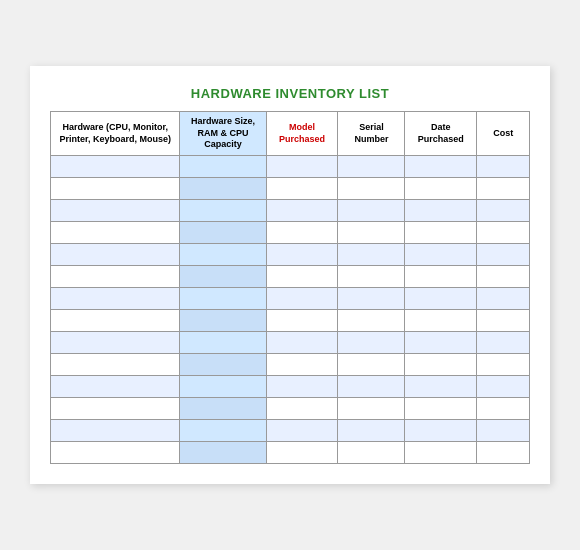 This screenshot has height=550, width=580. Describe the element at coordinates (223, 133) in the screenshot. I see `header-size: Hardware Size,RAM & CPUCapacity` at that location.